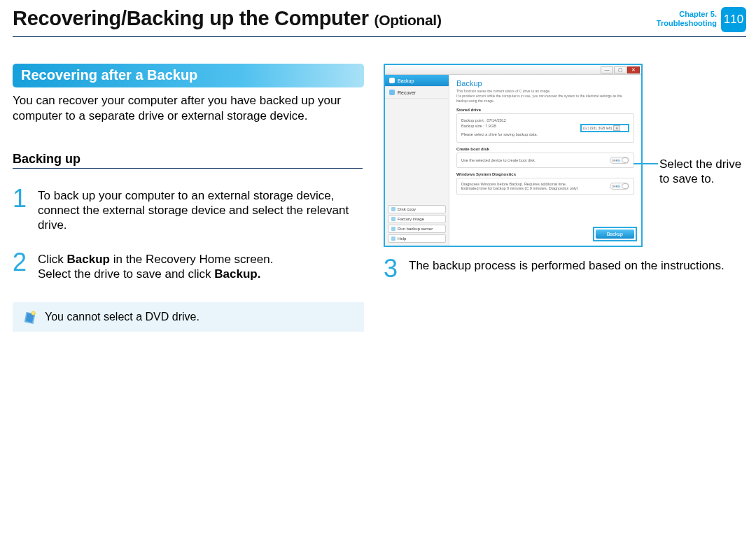  What do you see at coordinates (567, 269) in the screenshot?
I see `step-3-text: The backup process is performed based on…` at bounding box center [567, 269].